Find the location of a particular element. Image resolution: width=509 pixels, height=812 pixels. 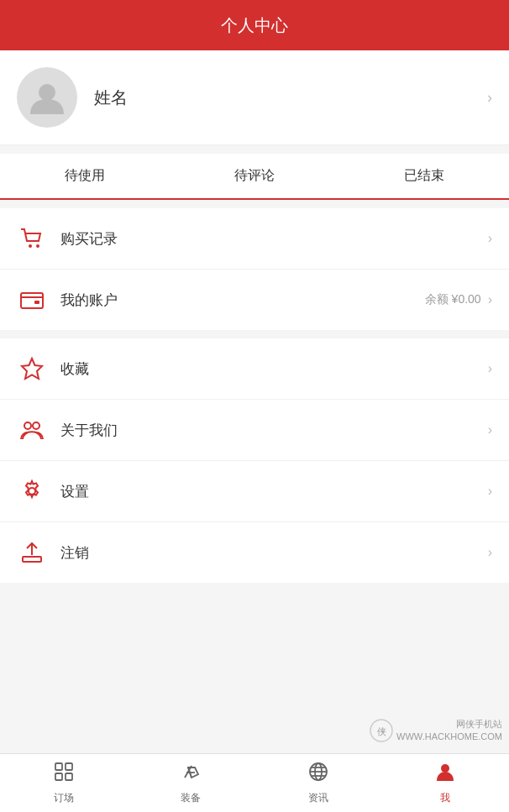

profile-section: 姓名 › is located at coordinates (254, 97).